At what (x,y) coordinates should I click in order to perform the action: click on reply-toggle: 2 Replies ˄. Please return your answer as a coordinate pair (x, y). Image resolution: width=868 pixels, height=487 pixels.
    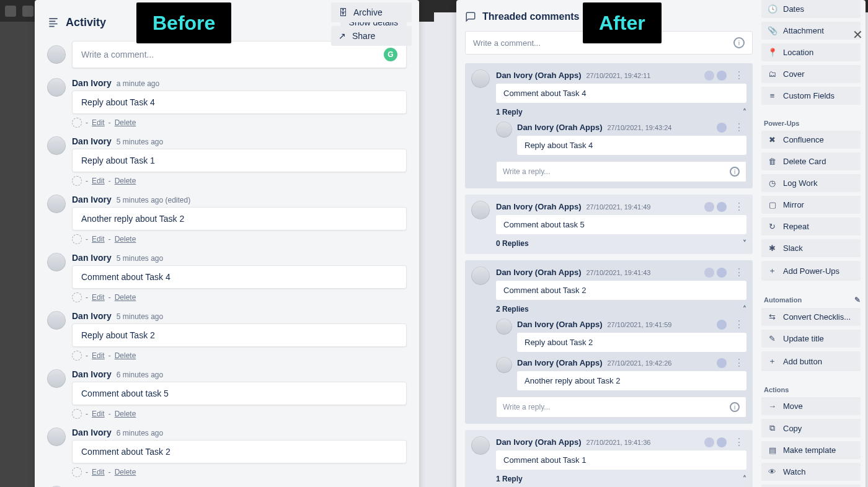
    Looking at the image, I should click on (621, 309).